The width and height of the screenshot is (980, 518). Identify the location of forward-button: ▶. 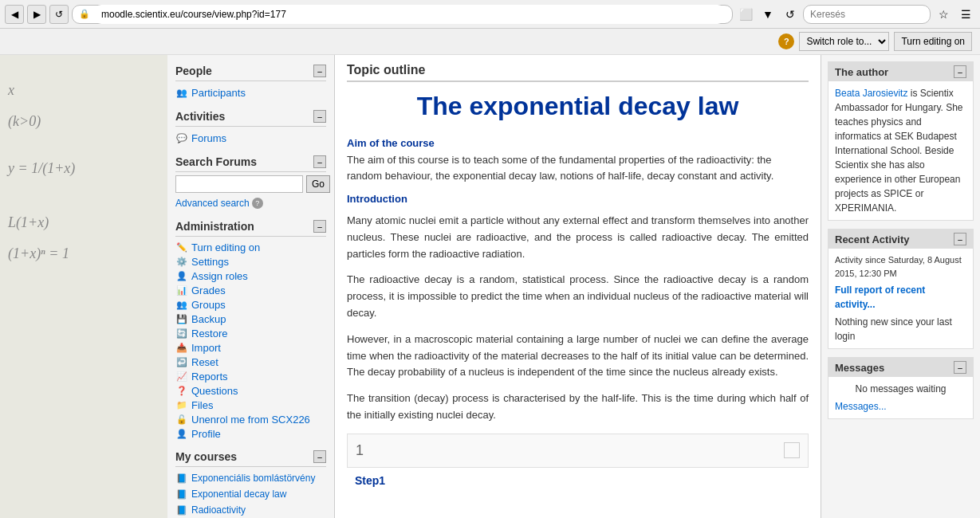
(37, 14).